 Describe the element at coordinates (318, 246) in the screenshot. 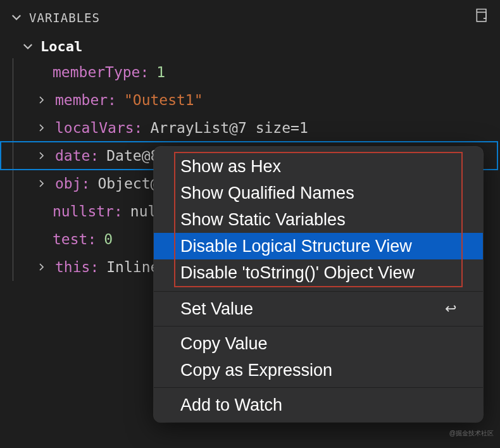

I see `menu-item: Disable Logical Structure View` at that location.